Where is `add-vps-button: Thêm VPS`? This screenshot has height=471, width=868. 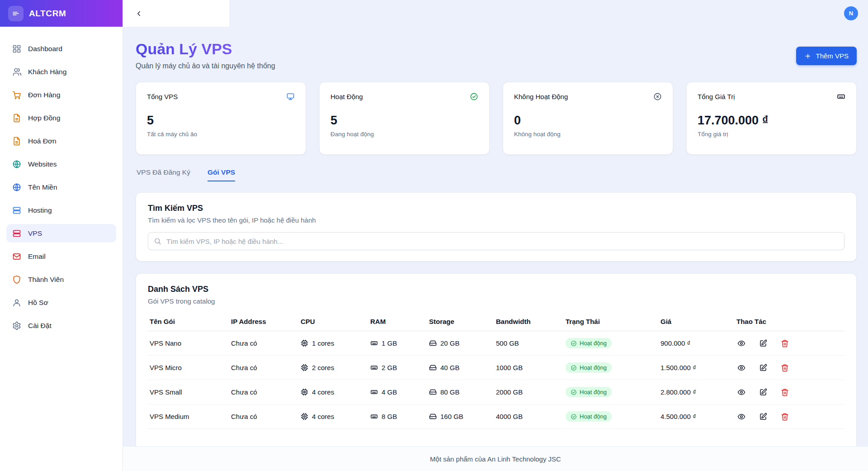
add-vps-button: Thêm VPS is located at coordinates (826, 56).